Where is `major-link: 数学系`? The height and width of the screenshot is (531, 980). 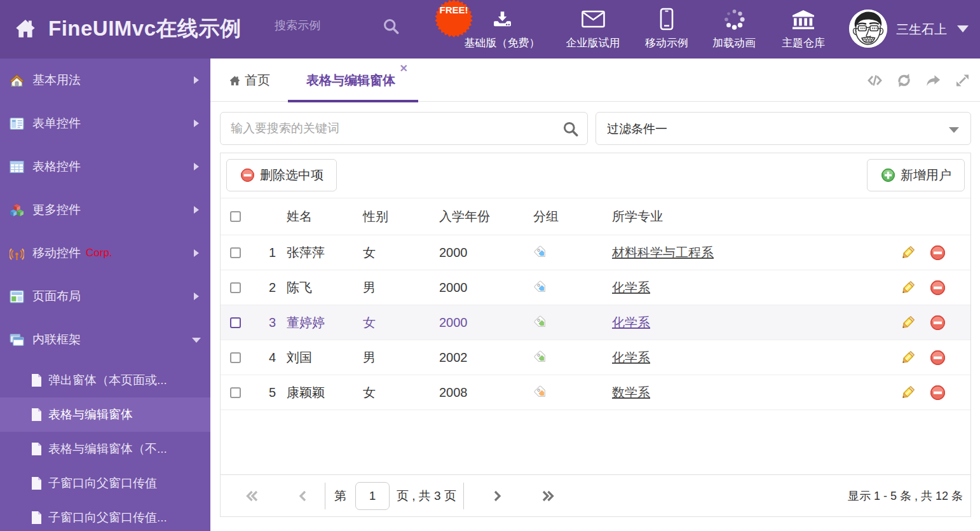 major-link: 数学系 is located at coordinates (631, 392).